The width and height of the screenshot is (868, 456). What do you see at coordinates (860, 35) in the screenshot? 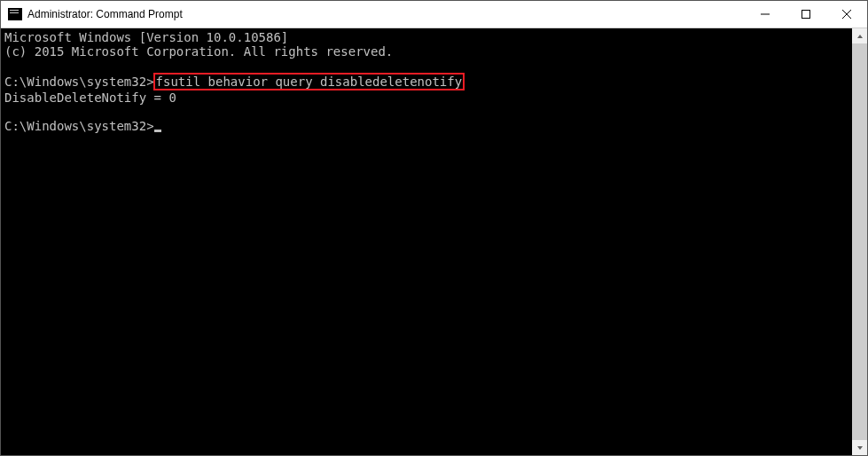
I see `scroll-up-button` at bounding box center [860, 35].